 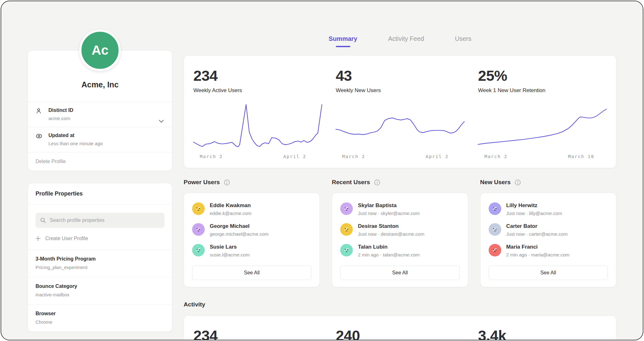 What do you see at coordinates (252, 230) in the screenshot?
I see `user-list-item: George Michaelgeorge.michael@acme.com` at bounding box center [252, 230].